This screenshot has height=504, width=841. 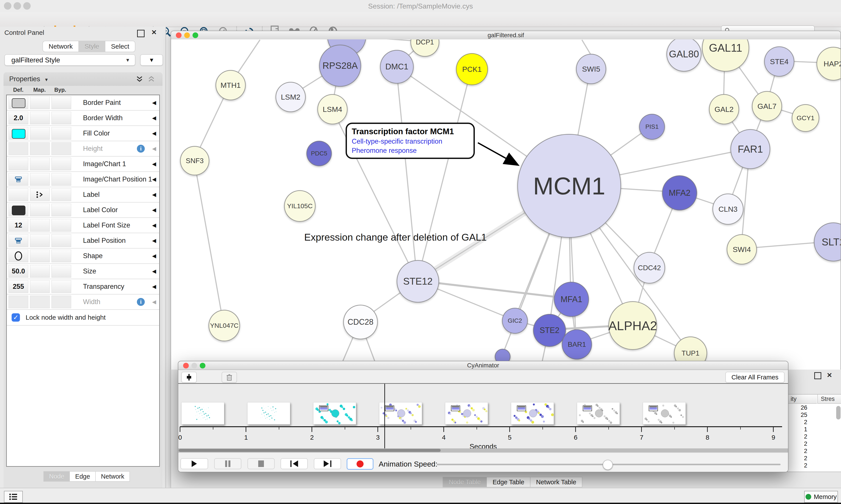 What do you see at coordinates (83, 118) in the screenshot?
I see `property-row-border-width: 2.0Border Width◀` at bounding box center [83, 118].